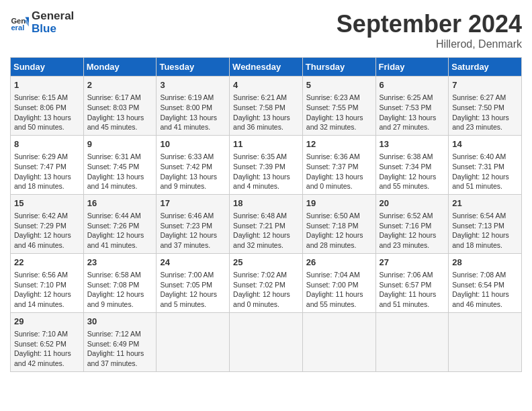  What do you see at coordinates (120, 157) in the screenshot?
I see `day-info: Sunrise: 6:31 AM` at bounding box center [120, 157].